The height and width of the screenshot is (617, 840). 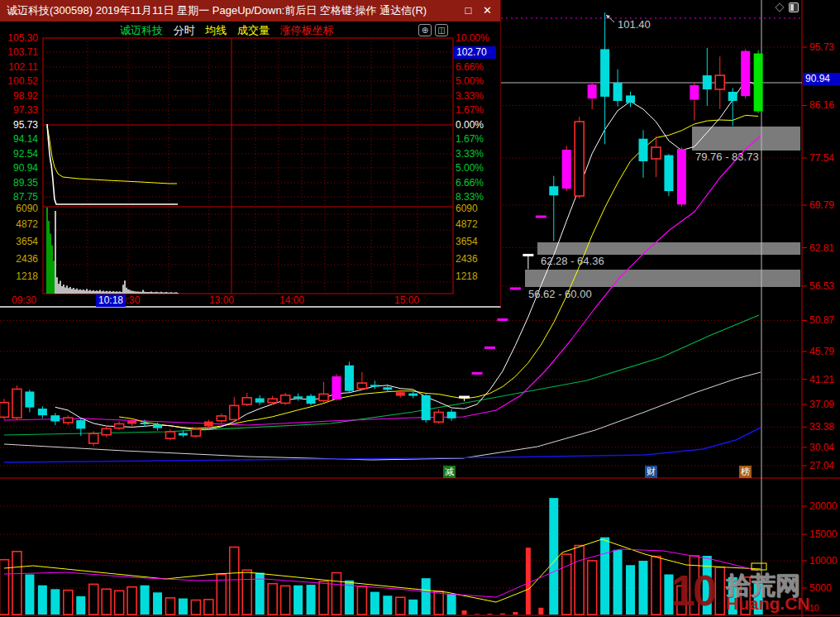 What do you see at coordinates (794, 7) in the screenshot?
I see `pane-split-icon` at bounding box center [794, 7].